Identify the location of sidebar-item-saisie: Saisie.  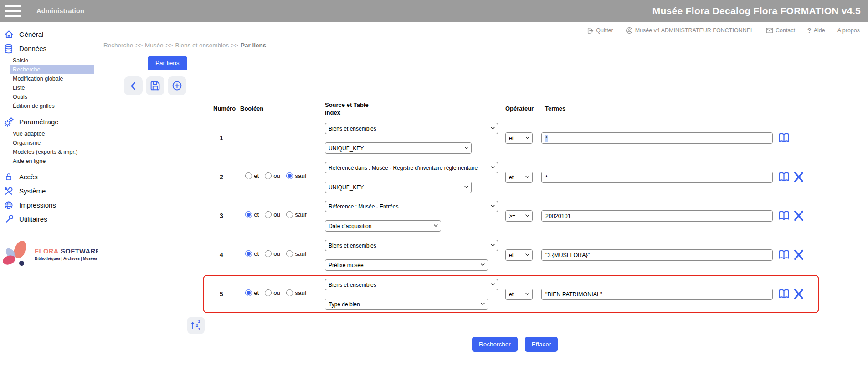
(52, 61).